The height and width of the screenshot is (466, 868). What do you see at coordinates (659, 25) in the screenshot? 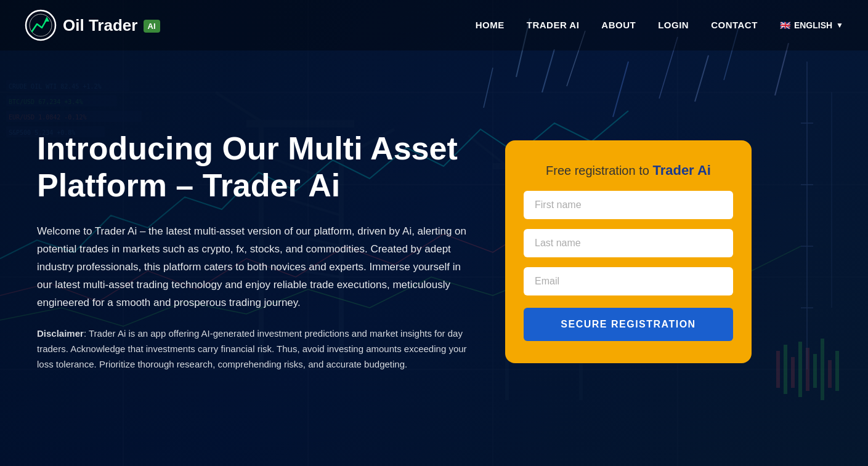
I see `nav-links: HOME TRADER AI ABOUT LOGIN CONTACT 🇬🇧 EN…` at bounding box center [659, 25].